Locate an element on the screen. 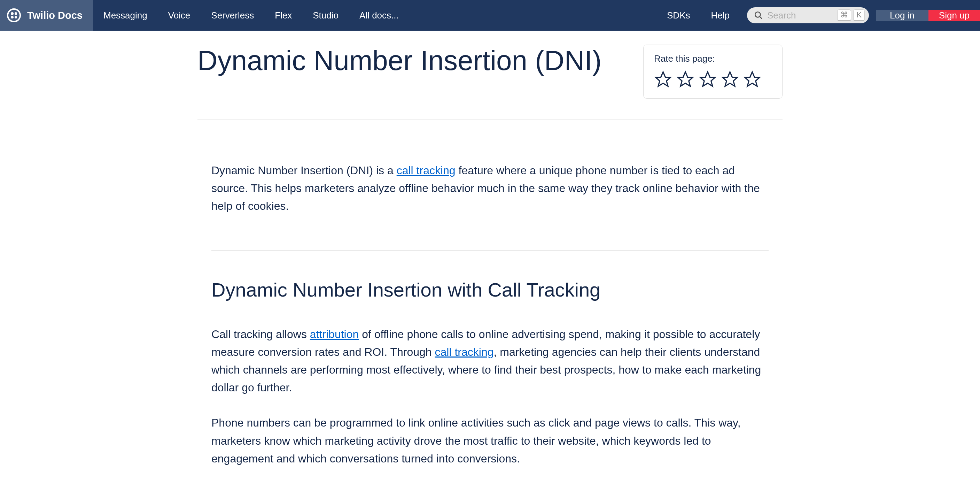  body-paragraph: Call tracking allows attribution of offl… is located at coordinates (490, 361).